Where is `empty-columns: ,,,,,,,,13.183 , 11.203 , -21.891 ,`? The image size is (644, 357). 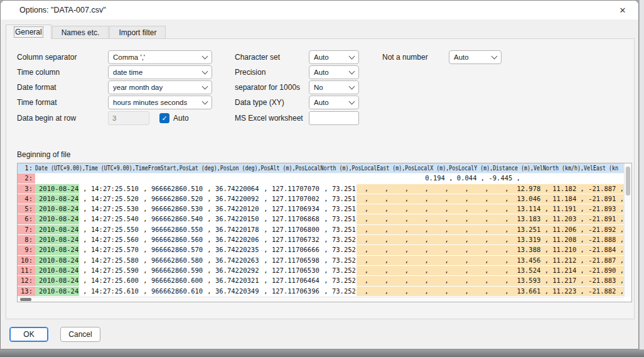 empty-columns: ,,,,,,,,13.183 , 11.203 , -21.891 , is located at coordinates (490, 219).